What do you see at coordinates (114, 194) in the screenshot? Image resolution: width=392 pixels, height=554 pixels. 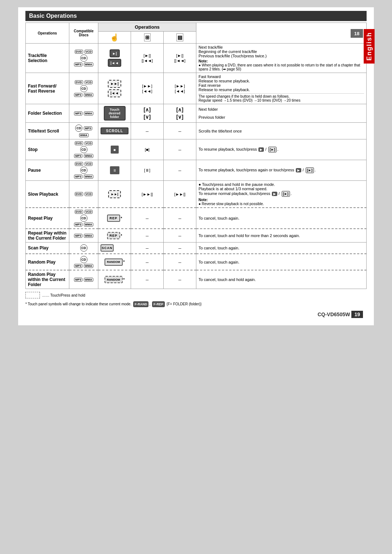 I see `slow-touch-btn: ►►|` at bounding box center [114, 194].